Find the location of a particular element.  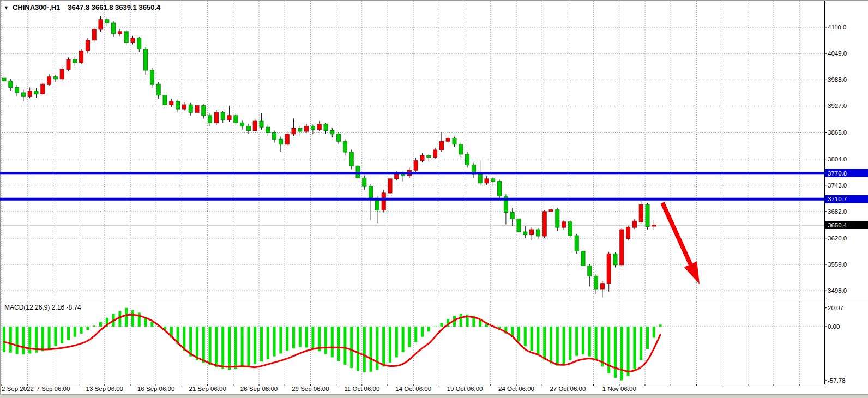

price-tick-label: 3804.0 is located at coordinates (837, 159).